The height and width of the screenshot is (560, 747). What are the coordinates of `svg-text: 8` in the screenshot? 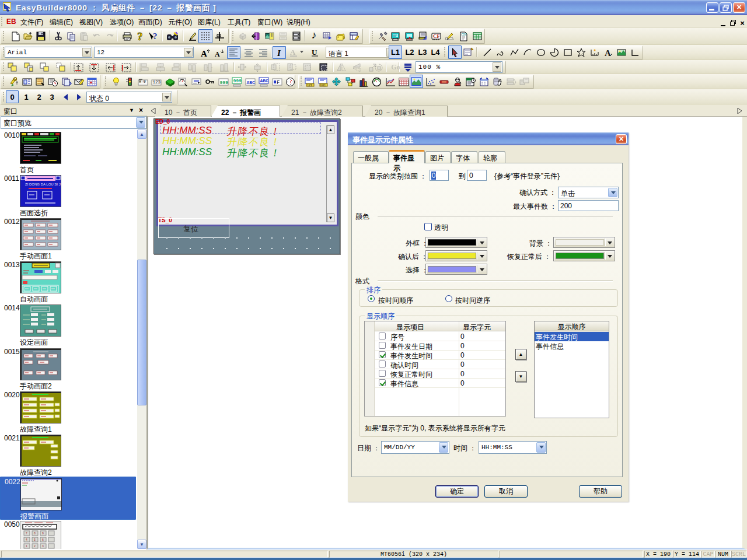 It's located at (35, 533).